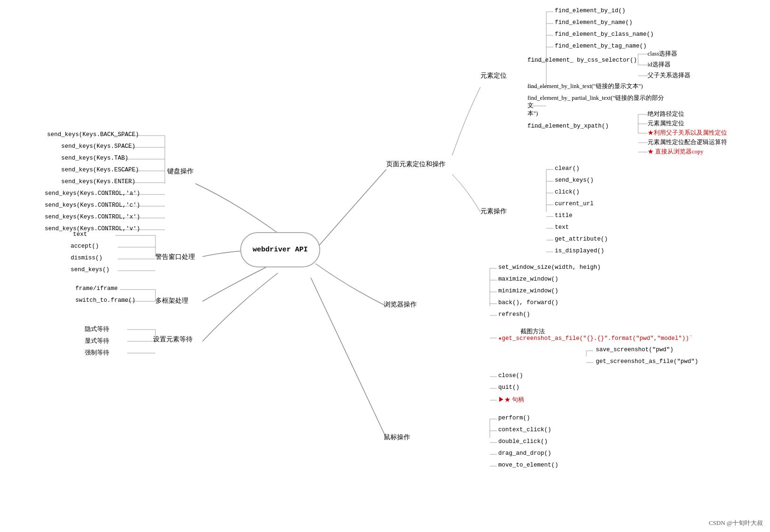 The image size is (770, 532). Describe the element at coordinates (562, 227) in the screenshot. I see `leaf-text: text` at that location.